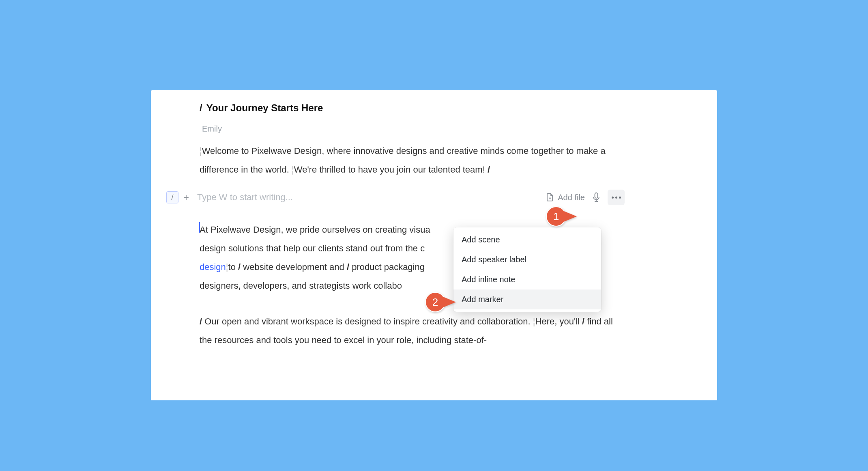 Image resolution: width=868 pixels, height=471 pixels. What do you see at coordinates (596, 197) in the screenshot?
I see `microphone-icon` at bounding box center [596, 197].